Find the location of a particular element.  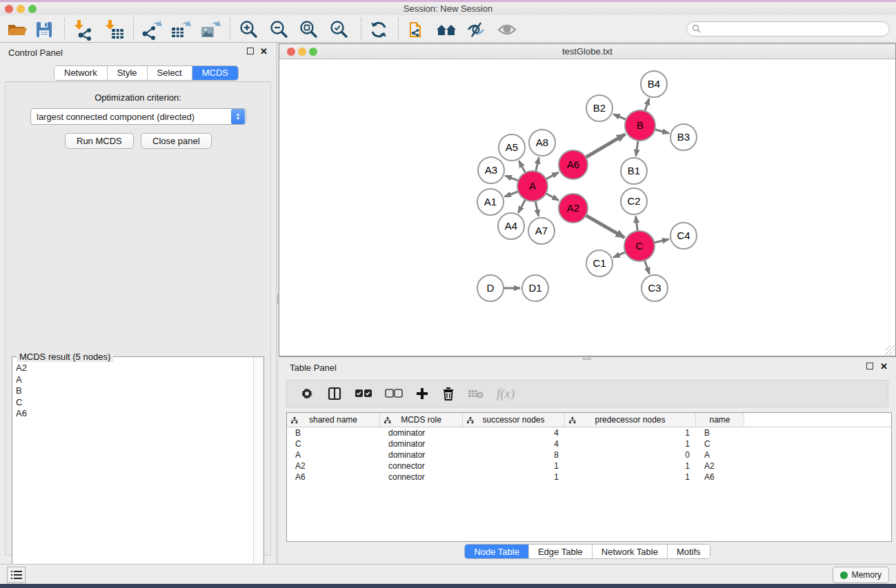

net-close-button is located at coordinates (291, 52).